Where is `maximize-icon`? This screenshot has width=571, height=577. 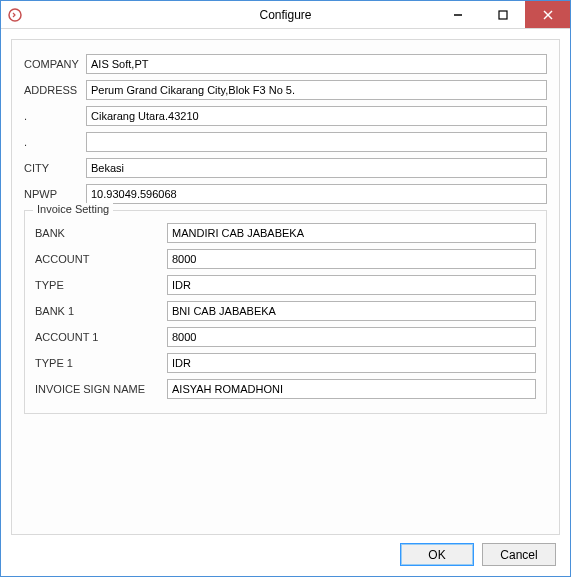
maximize-icon is located at coordinates (503, 15).